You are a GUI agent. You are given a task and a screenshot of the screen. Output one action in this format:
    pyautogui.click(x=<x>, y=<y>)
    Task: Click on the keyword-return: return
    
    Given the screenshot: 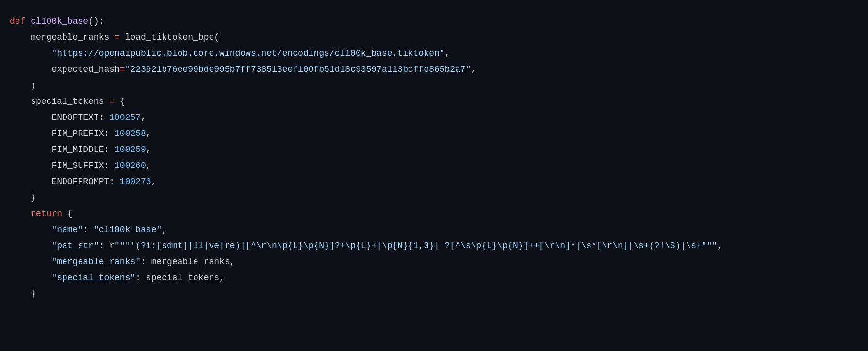 What is the action you would take?
    pyautogui.click(x=47, y=214)
    